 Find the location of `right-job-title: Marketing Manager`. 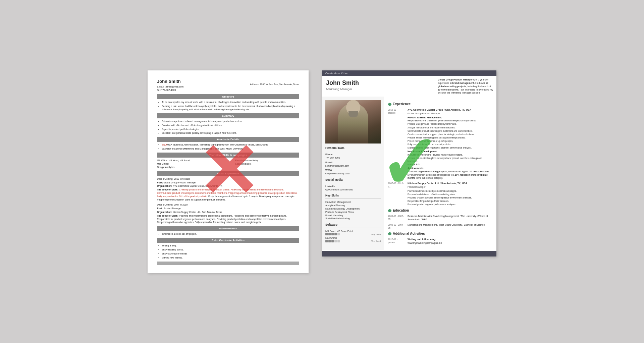

right-job-title: Marketing Manager is located at coordinates (378, 89).